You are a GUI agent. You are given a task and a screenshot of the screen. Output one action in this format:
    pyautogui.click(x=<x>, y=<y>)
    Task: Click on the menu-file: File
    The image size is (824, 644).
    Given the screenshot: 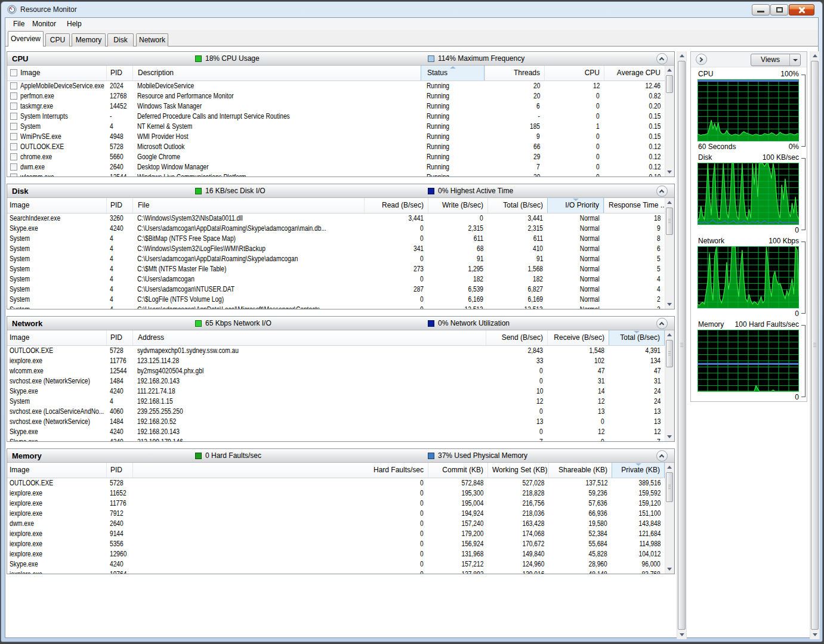 What is the action you would take?
    pyautogui.click(x=19, y=24)
    